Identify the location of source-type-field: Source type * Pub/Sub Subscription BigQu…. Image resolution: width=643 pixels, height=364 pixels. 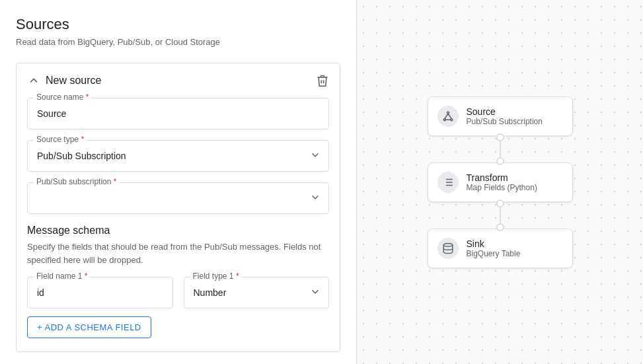
(178, 156).